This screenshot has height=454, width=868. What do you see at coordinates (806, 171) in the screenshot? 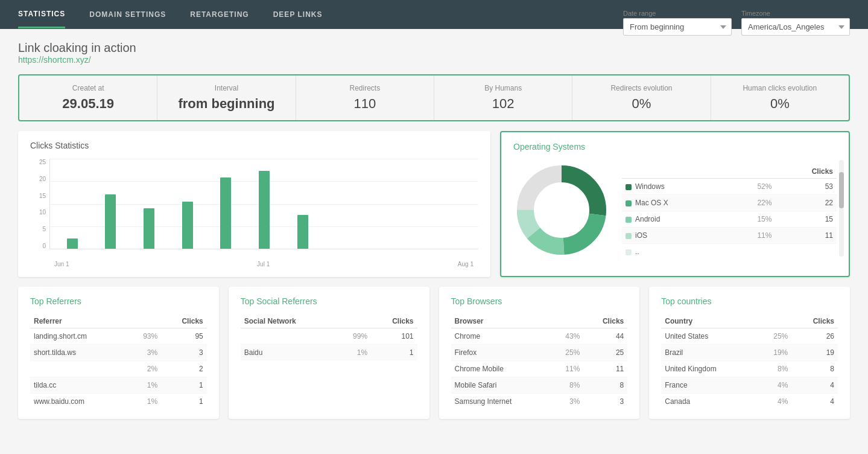
I see `os-col-clicks: Clicks` at bounding box center [806, 171].